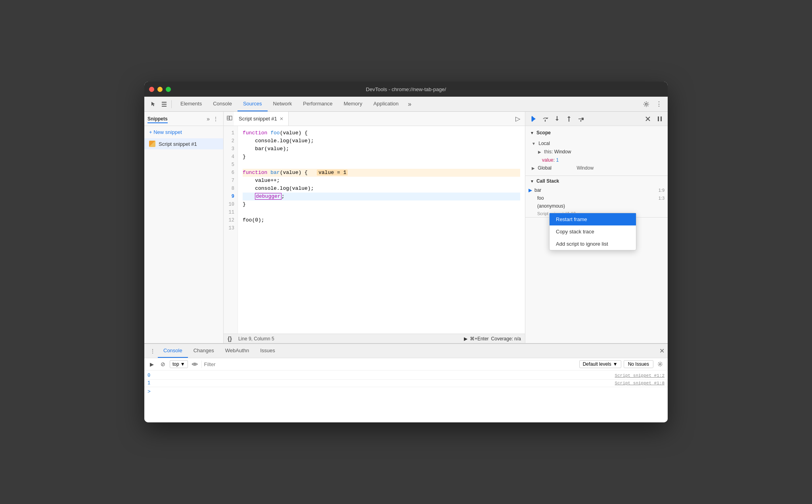 This screenshot has height=504, width=812. What do you see at coordinates (532, 181) in the screenshot?
I see `callstack-arrow-icon: ▼` at bounding box center [532, 181].